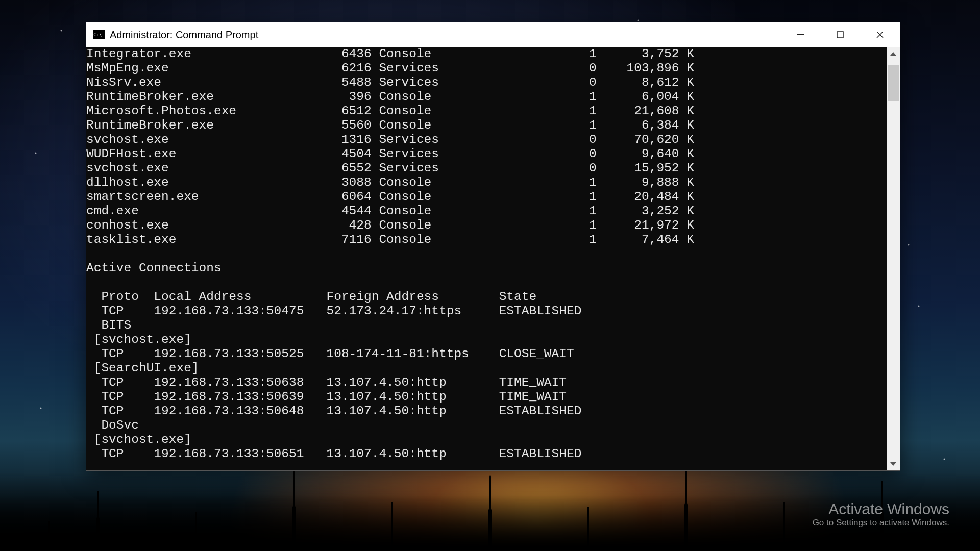 The image size is (980, 551). What do you see at coordinates (893, 464) in the screenshot?
I see `scrollbar-down-button` at bounding box center [893, 464].